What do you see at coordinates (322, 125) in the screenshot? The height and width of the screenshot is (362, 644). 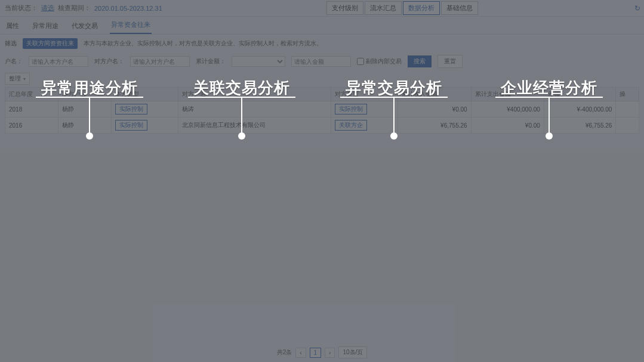 I see `table-row: 2016杨静实际控制北京同新信息工程技术有限公司关联方企¥6,755.26¥0.…` at bounding box center [322, 125].